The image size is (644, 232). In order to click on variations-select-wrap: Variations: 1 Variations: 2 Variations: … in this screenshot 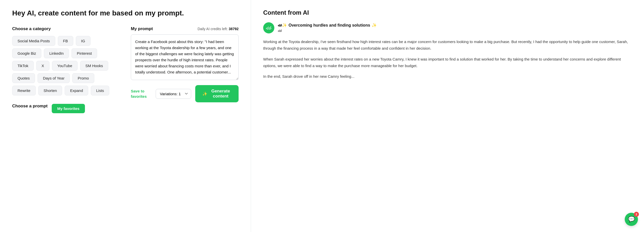, I will do `click(173, 94)`.